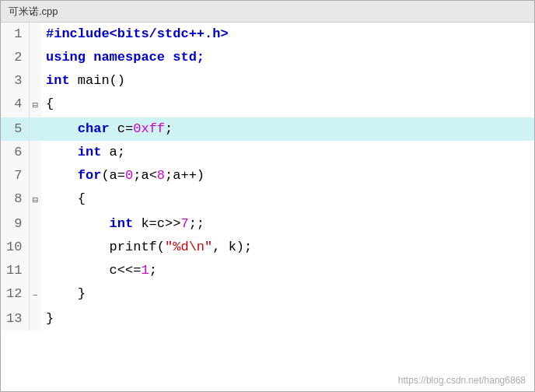  What do you see at coordinates (106, 247) in the screenshot?
I see `code-token: printf(` at bounding box center [106, 247].